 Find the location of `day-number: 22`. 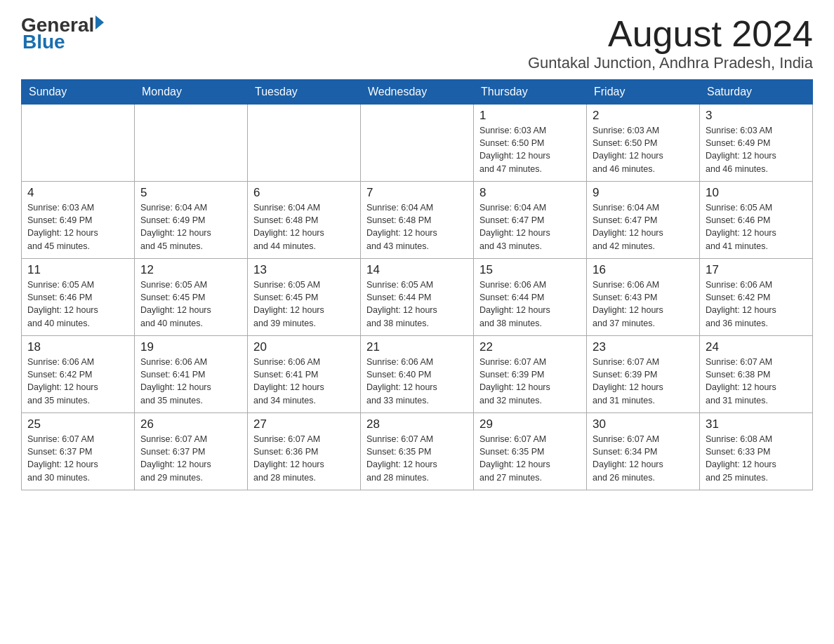

day-number: 22 is located at coordinates (530, 347).